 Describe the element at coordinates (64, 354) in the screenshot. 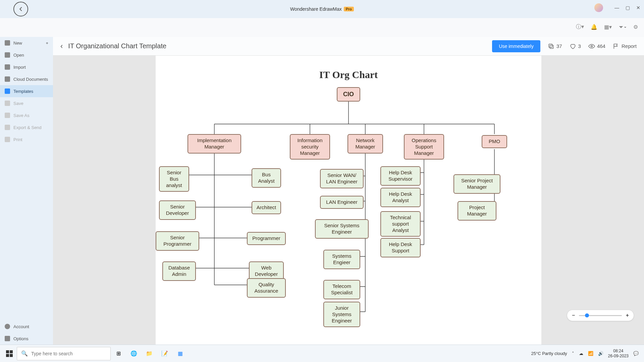

I see `taskbar-search: 🔍` at that location.